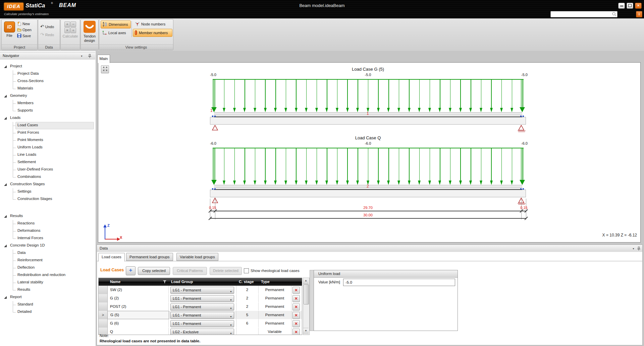 Image resolution: width=644 pixels, height=346 pixels. What do you see at coordinates (630, 6) in the screenshot?
I see `maximize-button` at bounding box center [630, 6].